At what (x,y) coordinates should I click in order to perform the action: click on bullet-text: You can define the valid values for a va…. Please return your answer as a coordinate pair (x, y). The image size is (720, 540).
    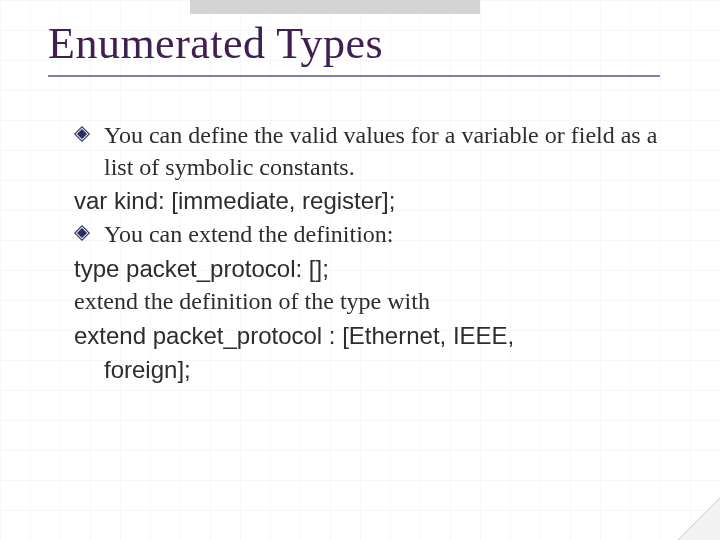
    Looking at the image, I should click on (380, 151).